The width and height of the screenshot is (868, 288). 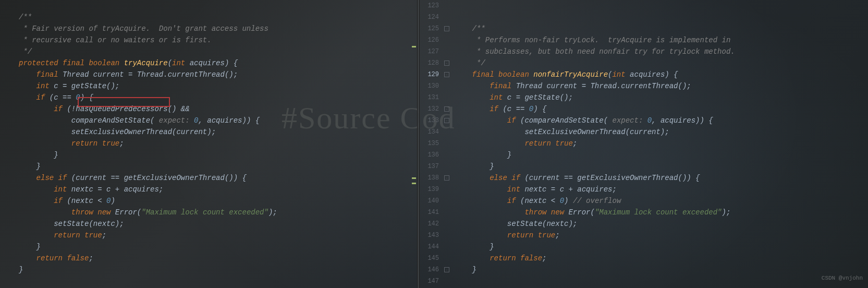 I want to click on code-line: protected final boolean tryAcquire(int a…, so click(x=218, y=63).